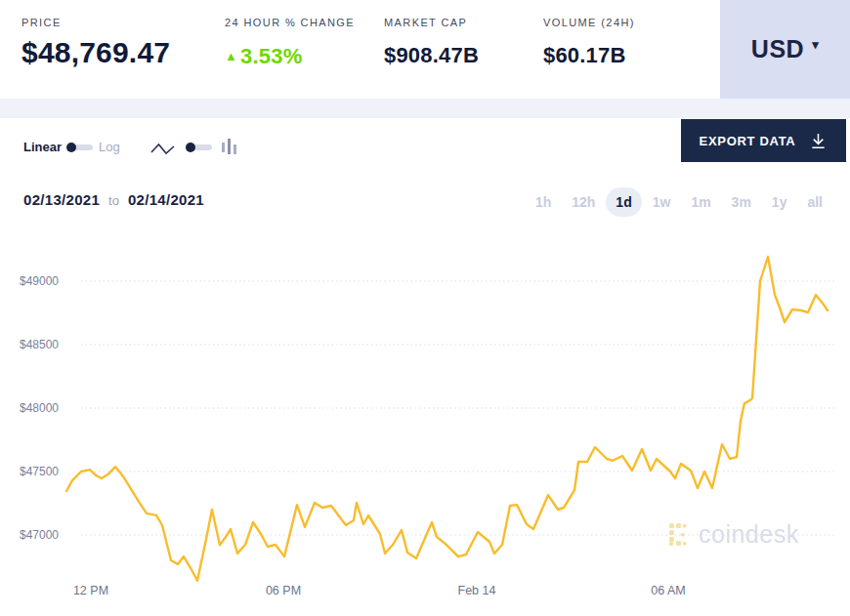 The width and height of the screenshot is (850, 616). I want to click on line-chart-icon, so click(163, 148).